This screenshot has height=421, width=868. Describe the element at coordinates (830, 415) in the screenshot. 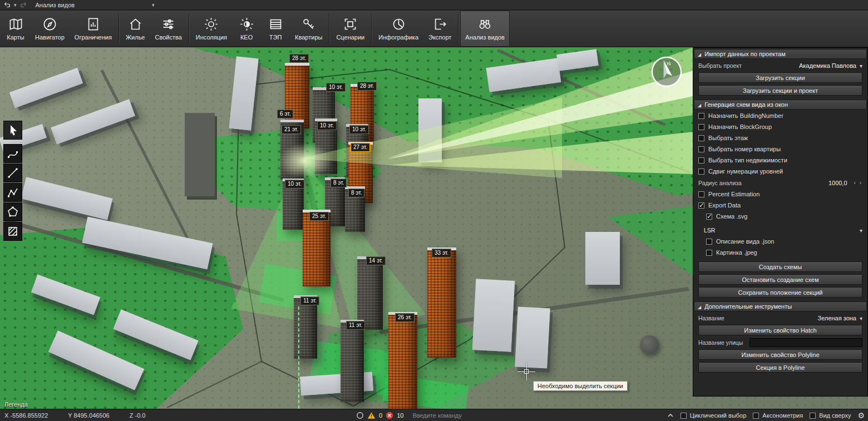

I see `toggle-top-view: Вид сверху` at that location.